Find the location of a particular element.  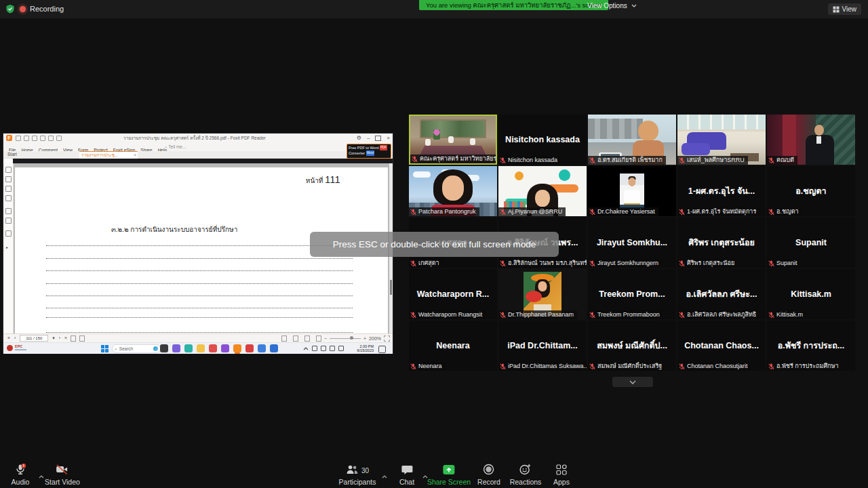

page-number-box: 111 / 150 is located at coordinates (34, 338).